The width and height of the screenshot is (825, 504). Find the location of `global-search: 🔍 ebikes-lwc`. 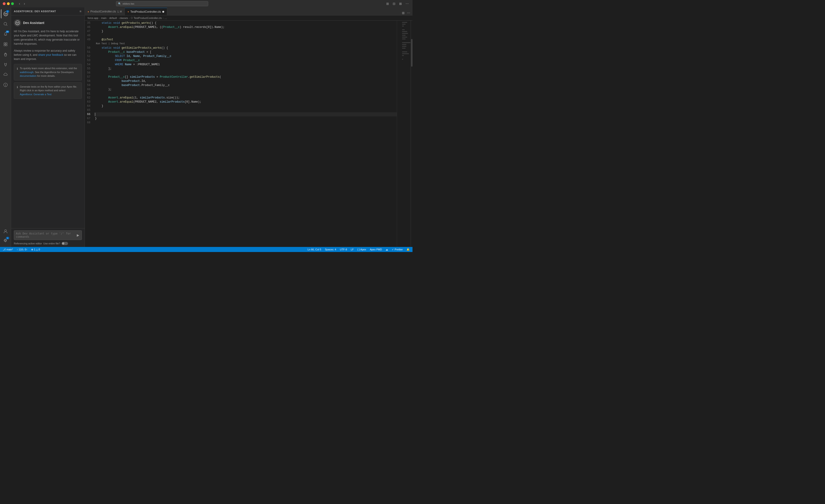

global-search: 🔍 ebikes-lwc is located at coordinates (162, 4).